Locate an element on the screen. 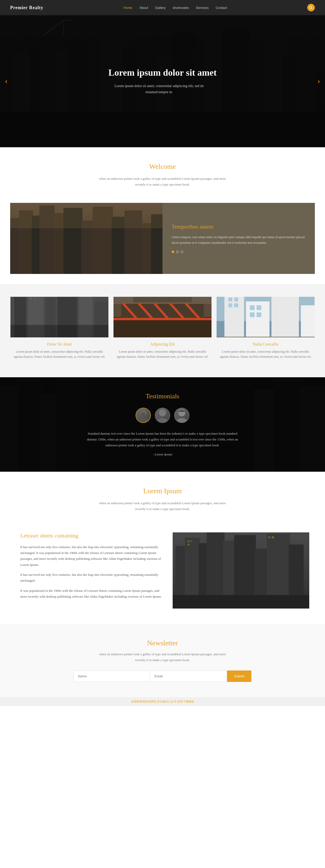 The height and width of the screenshot is (868, 325). lorem-ipsum-section: Lorem Ipsum when an unknown printer took… is located at coordinates (162, 499).